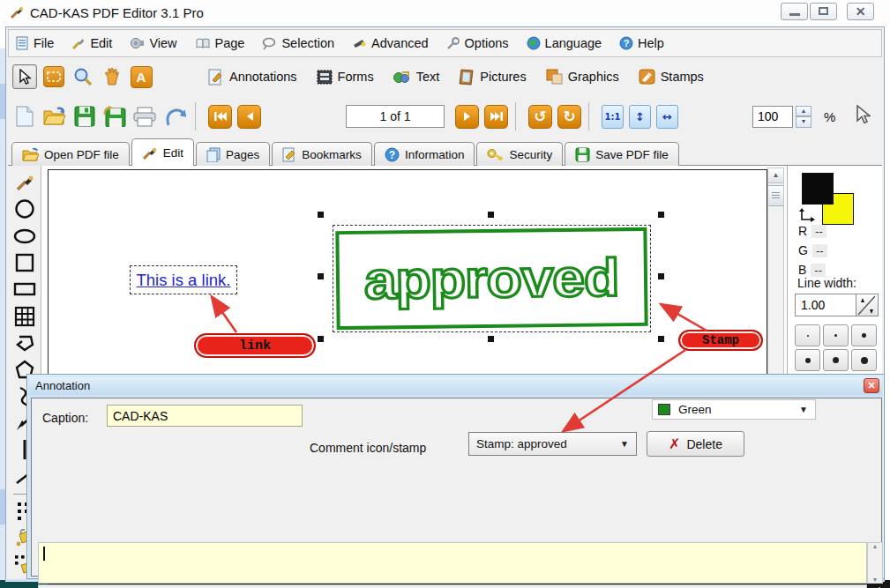 The image size is (890, 588). I want to click on menu-selection: Selection, so click(298, 43).